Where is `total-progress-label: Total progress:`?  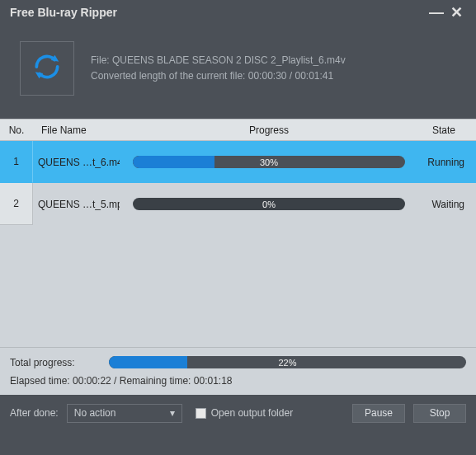 total-progress-label: Total progress: is located at coordinates (55, 363).